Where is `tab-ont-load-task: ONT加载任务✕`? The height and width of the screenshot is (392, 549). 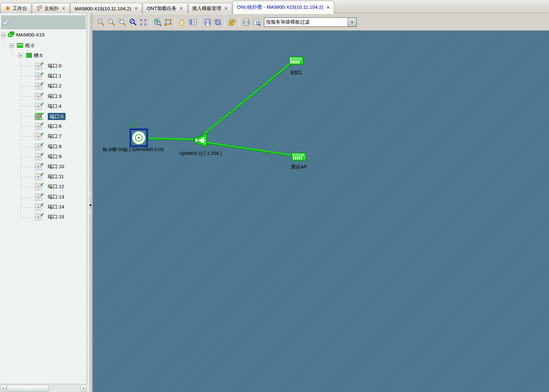 tab-ont-load-task: ONT加载任务✕ is located at coordinates (165, 8).